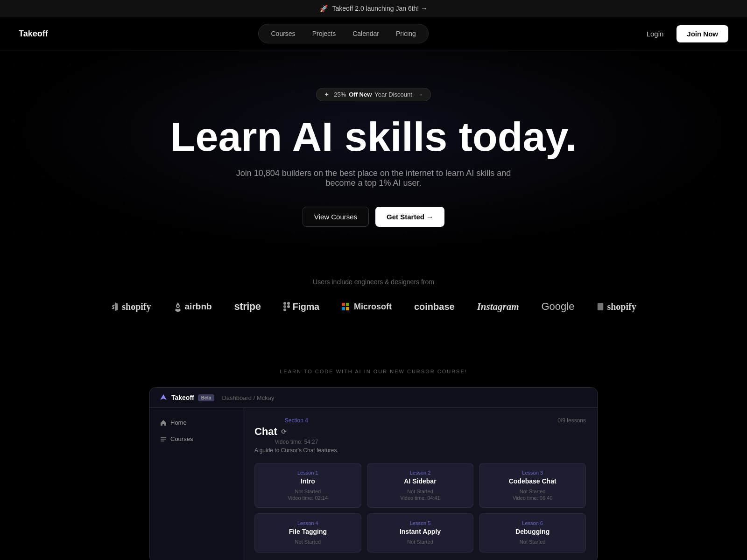 This screenshot has width=747, height=560. Describe the element at coordinates (532, 542) in the screenshot. I see `lesson-6-status: Not Started` at that location.